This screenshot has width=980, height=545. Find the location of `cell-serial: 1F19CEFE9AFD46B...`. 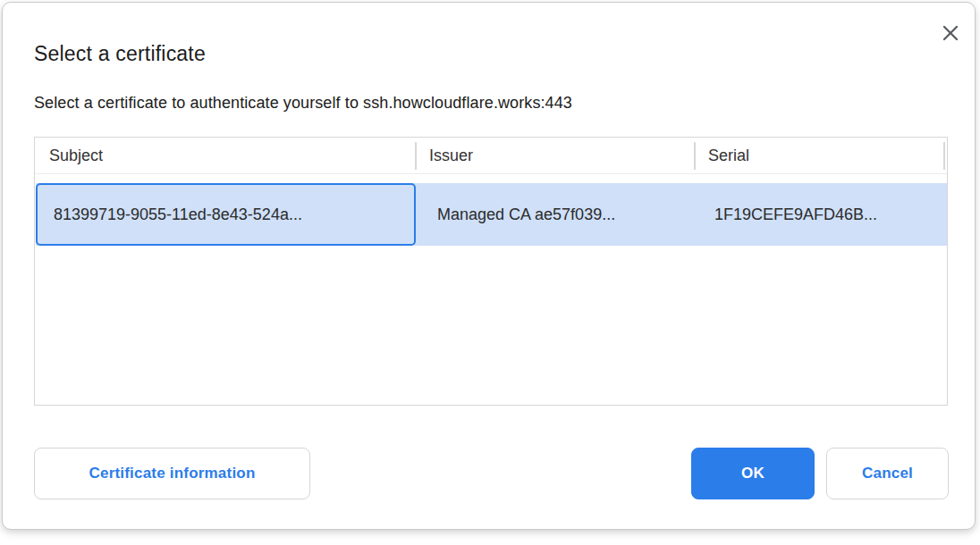

cell-serial: 1F19CEFE9AFD46B... is located at coordinates (821, 214).